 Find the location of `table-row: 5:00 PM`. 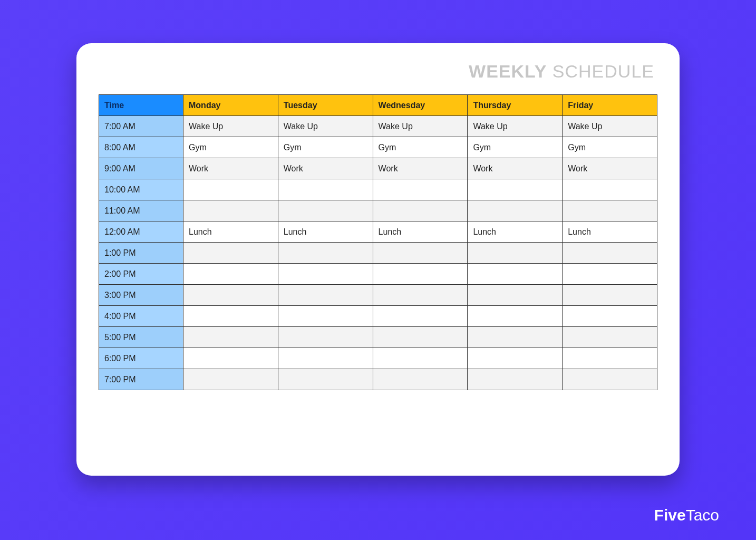

table-row: 5:00 PM is located at coordinates (379, 338).